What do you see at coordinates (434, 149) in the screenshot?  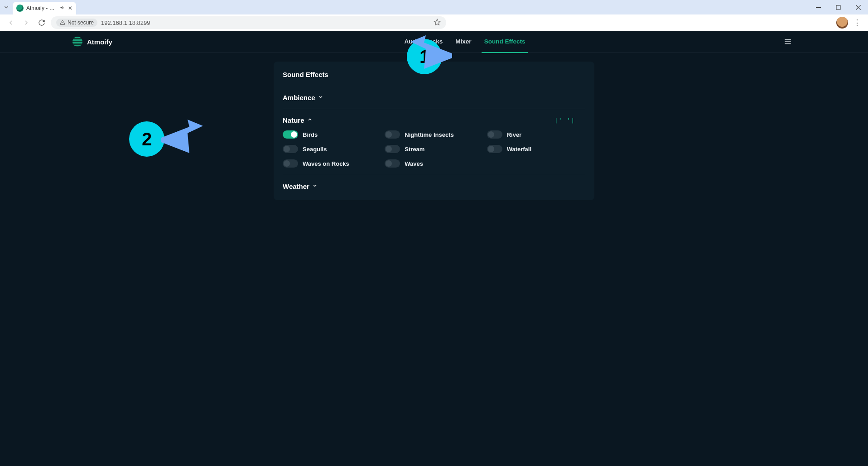 I see `nature-grid: BirdsNighttime InsectsRiverSeagullsStrea…` at bounding box center [434, 149].